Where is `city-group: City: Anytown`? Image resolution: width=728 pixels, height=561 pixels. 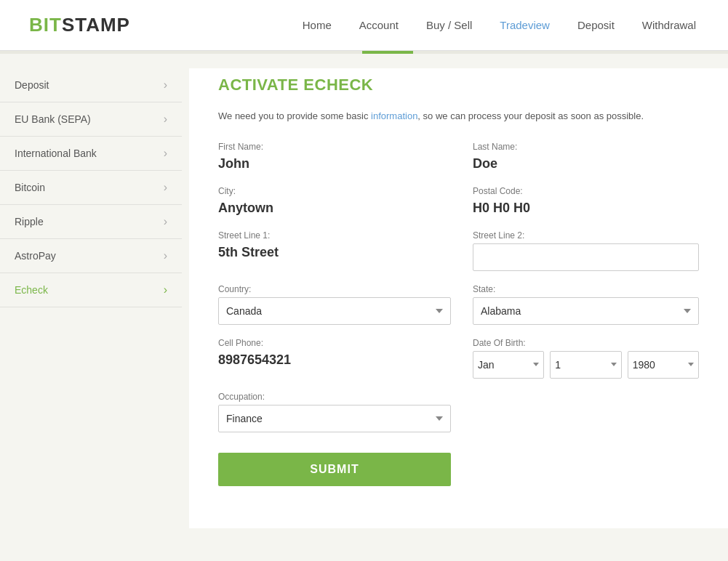
city-group: City: Anytown is located at coordinates (335, 202).